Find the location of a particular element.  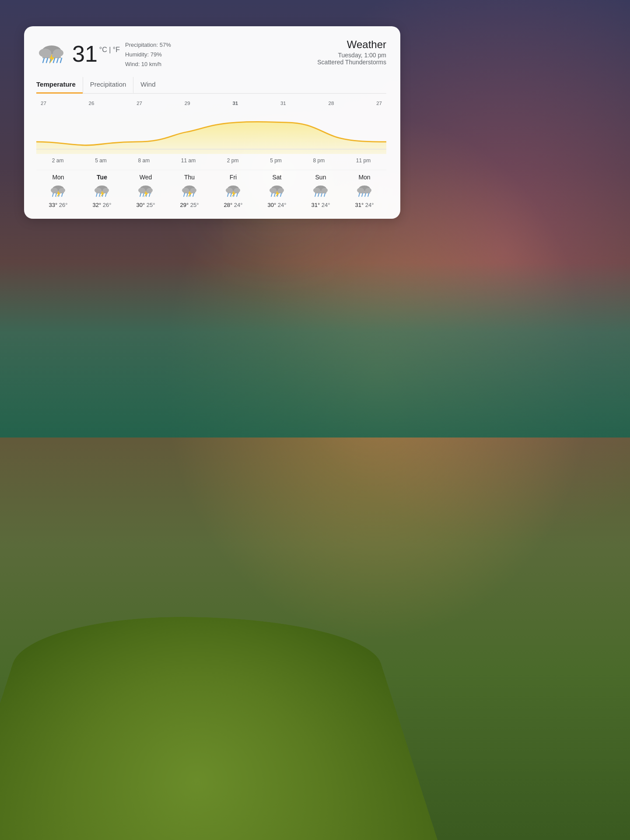

day-temps-7: 31° 24° is located at coordinates (365, 205).